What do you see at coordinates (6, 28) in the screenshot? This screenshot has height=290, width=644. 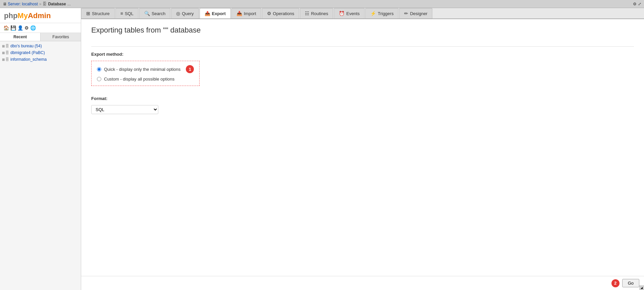 I see `home-icon: 🏠` at bounding box center [6, 28].